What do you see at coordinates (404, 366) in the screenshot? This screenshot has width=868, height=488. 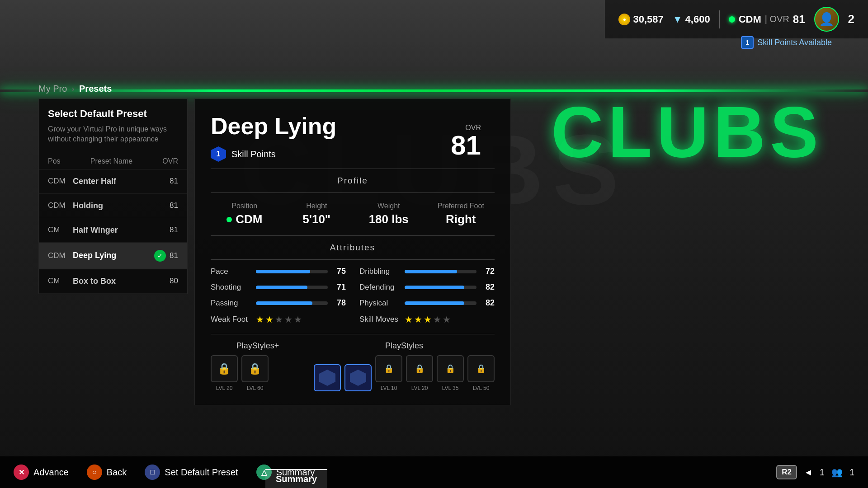 I see `playstyles-col: PlayStyles 🔒 LVL 10` at bounding box center [404, 366].